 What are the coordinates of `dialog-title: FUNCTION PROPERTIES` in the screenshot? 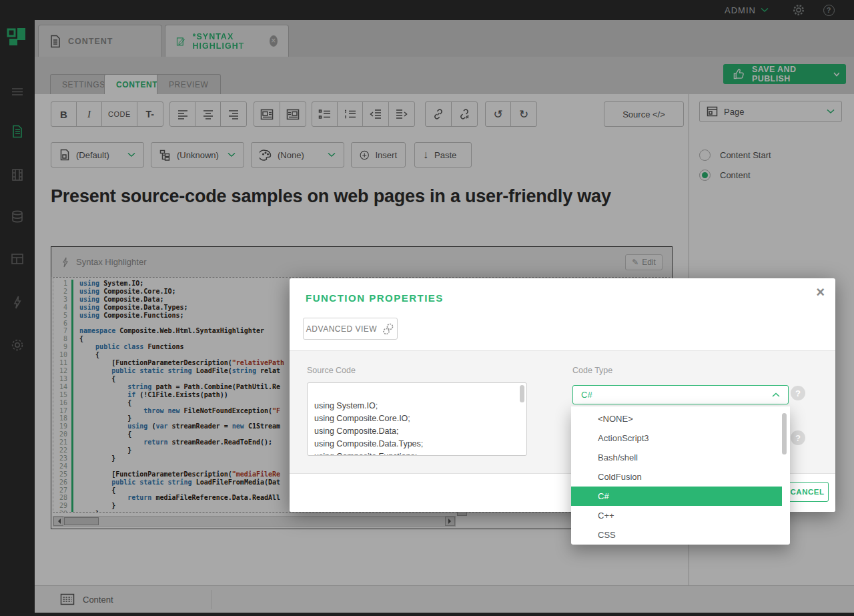 It's located at (375, 298).